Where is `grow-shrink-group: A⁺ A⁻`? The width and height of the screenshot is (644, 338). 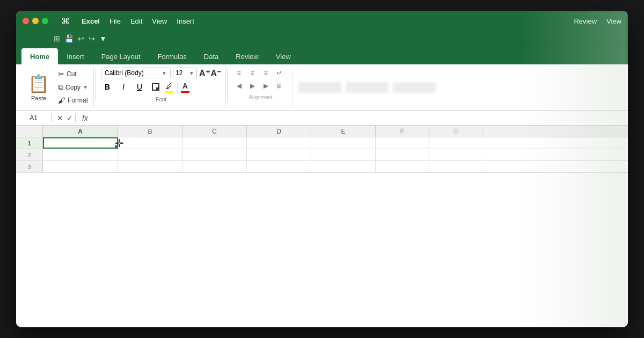 grow-shrink-group: A⁺ A⁻ is located at coordinates (210, 73).